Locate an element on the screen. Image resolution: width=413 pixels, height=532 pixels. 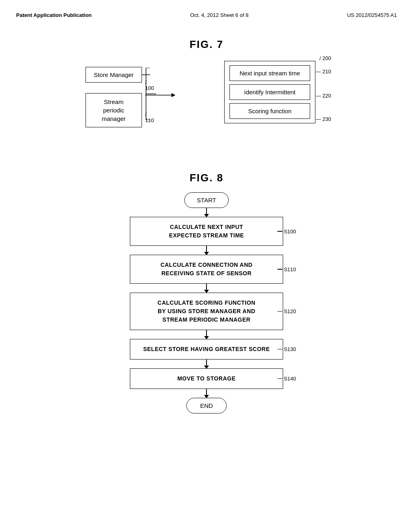
flow-row-s130: SELECT STORE HAVING GREATEST SCORE S130 is located at coordinates (206, 349).